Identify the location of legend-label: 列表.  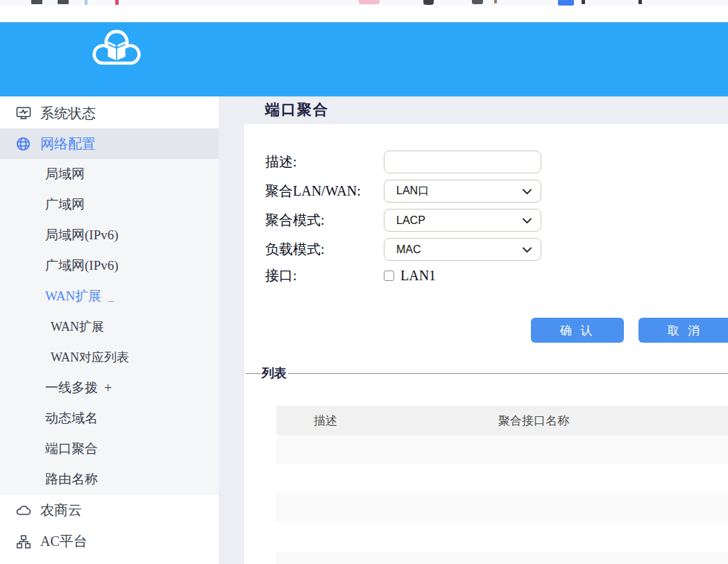
(274, 373).